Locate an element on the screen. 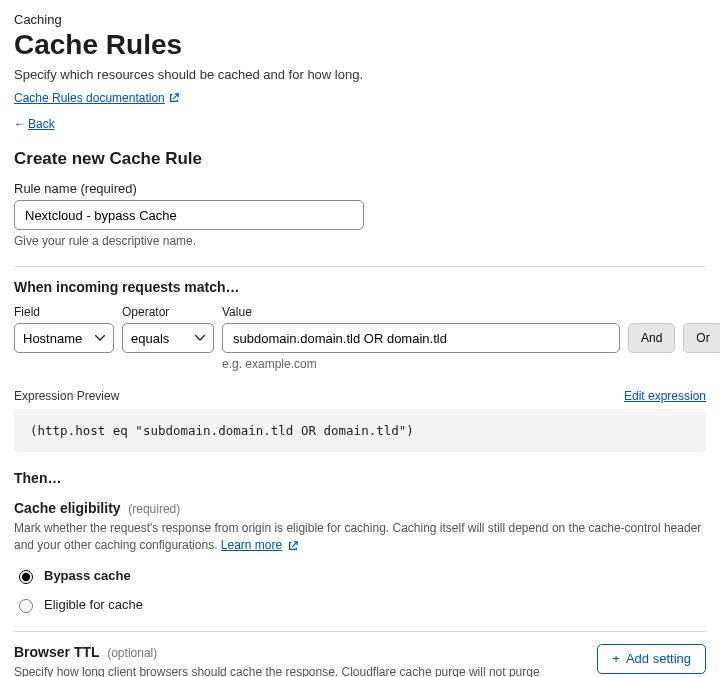 The width and height of the screenshot is (720, 677). form-heading: Create new Cache Rule is located at coordinates (360, 159).